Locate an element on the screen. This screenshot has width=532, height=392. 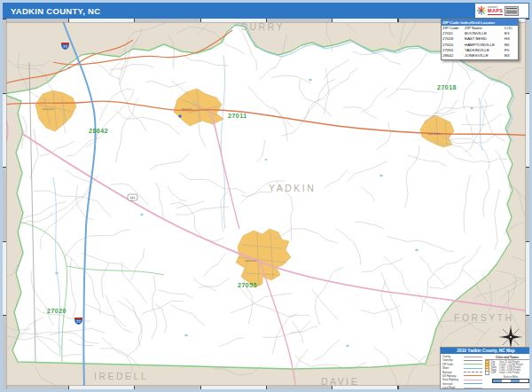
zip-table-title: ZIP Code Index/Grid Locator is located at coordinates (480, 23).